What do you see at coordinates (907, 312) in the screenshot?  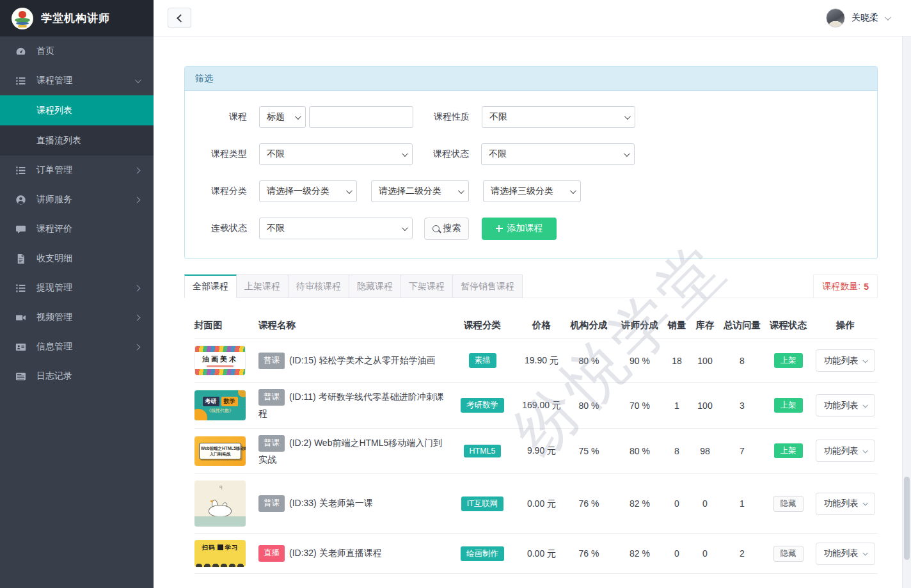 I see `vertical-scrollbar` at bounding box center [907, 312].